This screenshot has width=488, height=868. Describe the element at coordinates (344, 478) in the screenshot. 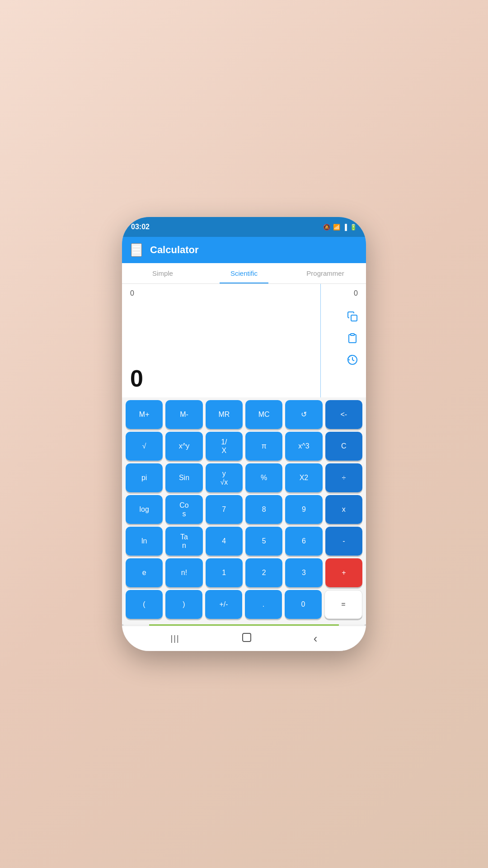

I see `key-divide: ÷` at that location.